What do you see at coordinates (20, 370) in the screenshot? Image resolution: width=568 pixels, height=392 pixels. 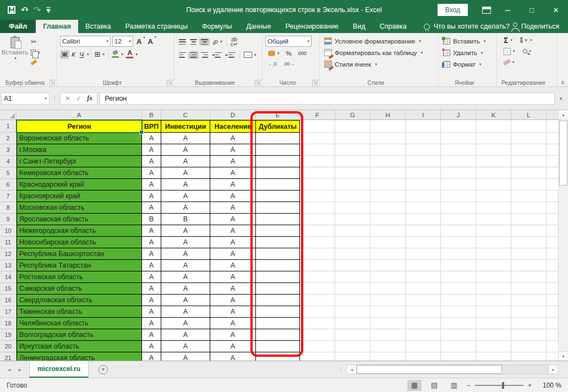 I see `next-sheet-button: ▸` at bounding box center [20, 370].